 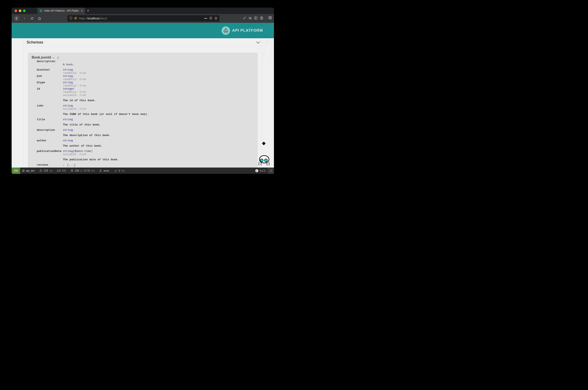 I want to click on minimize-window-button, so click(x=20, y=11).